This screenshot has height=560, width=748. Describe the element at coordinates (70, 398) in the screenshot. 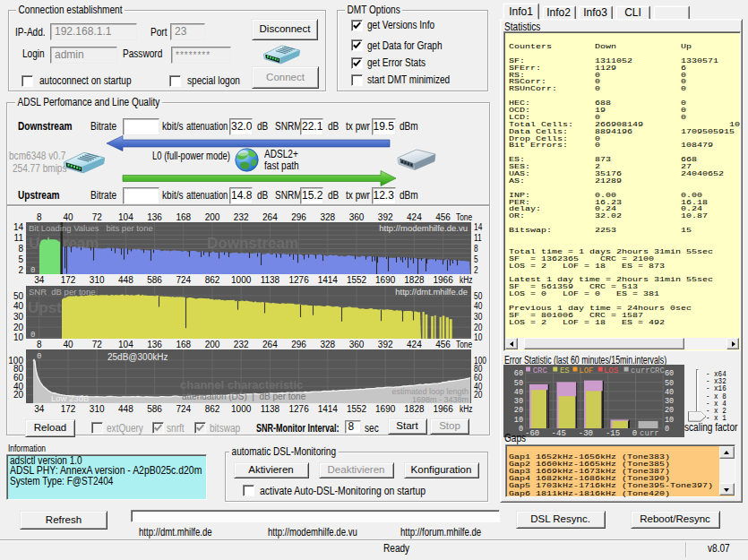

I see `svg-text: Low 23dB` at that location.